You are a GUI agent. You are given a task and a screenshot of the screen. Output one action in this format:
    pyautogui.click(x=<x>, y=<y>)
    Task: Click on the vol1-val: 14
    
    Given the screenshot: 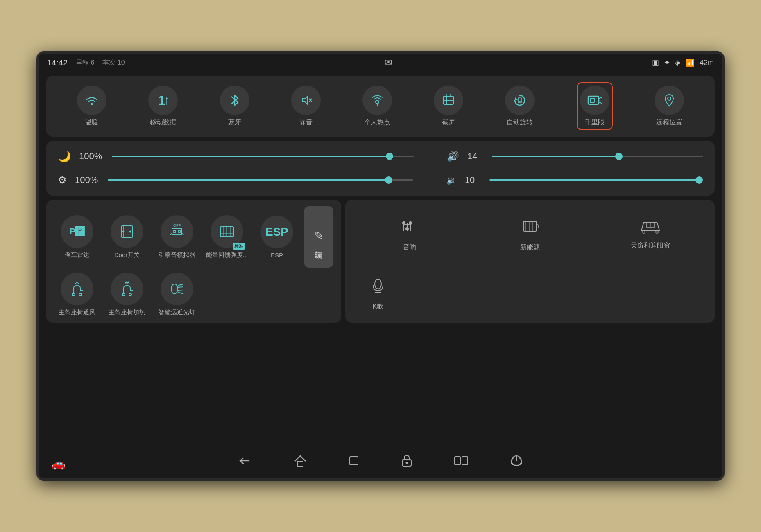 What is the action you would take?
    pyautogui.click(x=476, y=156)
    